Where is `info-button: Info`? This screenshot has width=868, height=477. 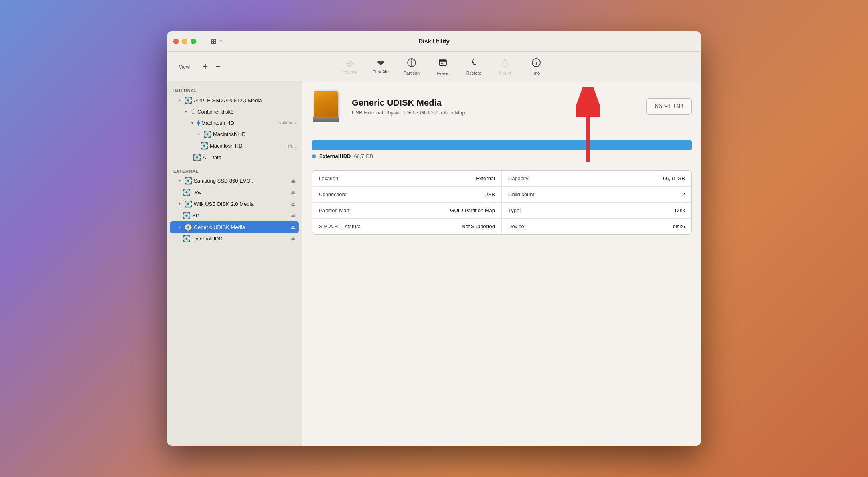
info-button: Info is located at coordinates (536, 67).